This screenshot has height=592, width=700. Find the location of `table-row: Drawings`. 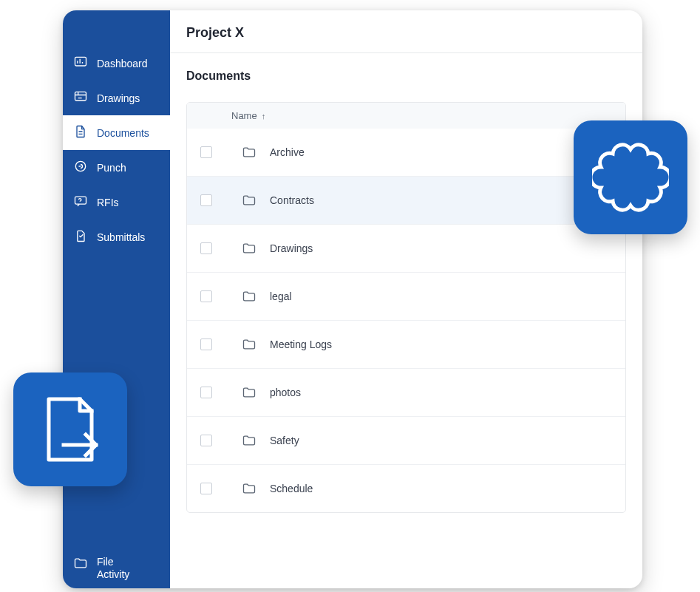

table-row: Drawings is located at coordinates (407, 248).